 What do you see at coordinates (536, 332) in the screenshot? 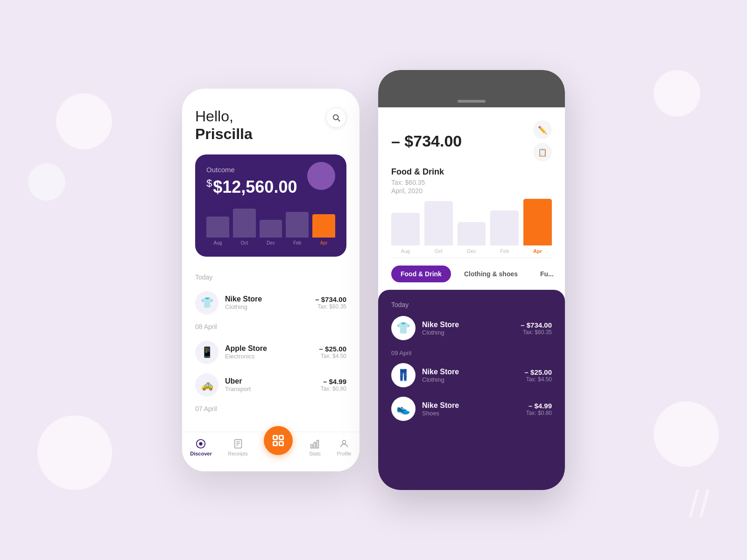
I see `dark-nike-tax: Tax: $60.35` at bounding box center [536, 332].